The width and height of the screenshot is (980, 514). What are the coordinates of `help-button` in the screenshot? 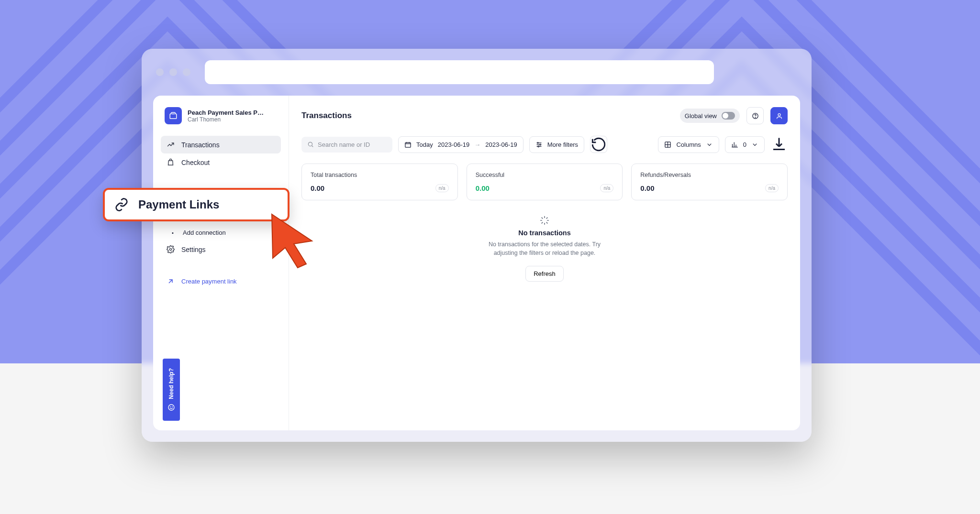 It's located at (755, 116).